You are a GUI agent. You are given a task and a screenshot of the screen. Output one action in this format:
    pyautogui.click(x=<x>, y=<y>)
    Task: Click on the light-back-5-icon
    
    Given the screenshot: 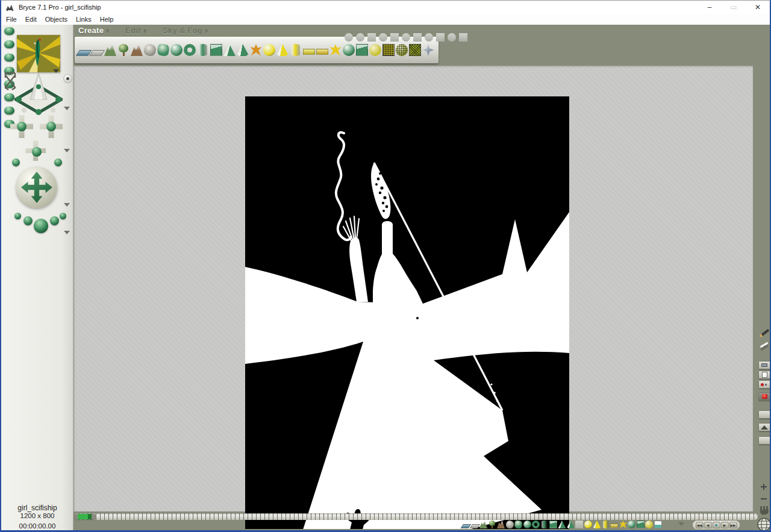 What is the action you would take?
    pyautogui.click(x=395, y=37)
    